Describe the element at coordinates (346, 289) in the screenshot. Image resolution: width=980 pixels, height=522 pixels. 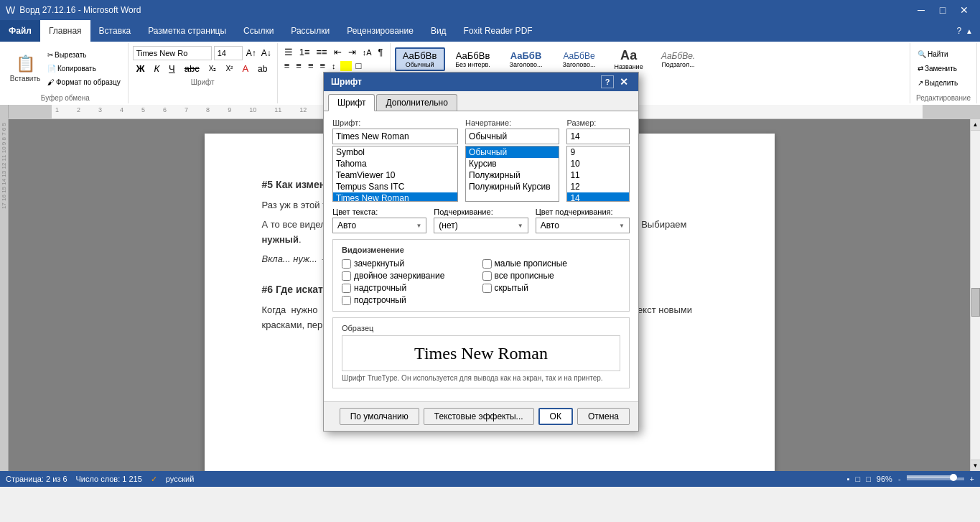
I see `superscript-checkbox` at that location.